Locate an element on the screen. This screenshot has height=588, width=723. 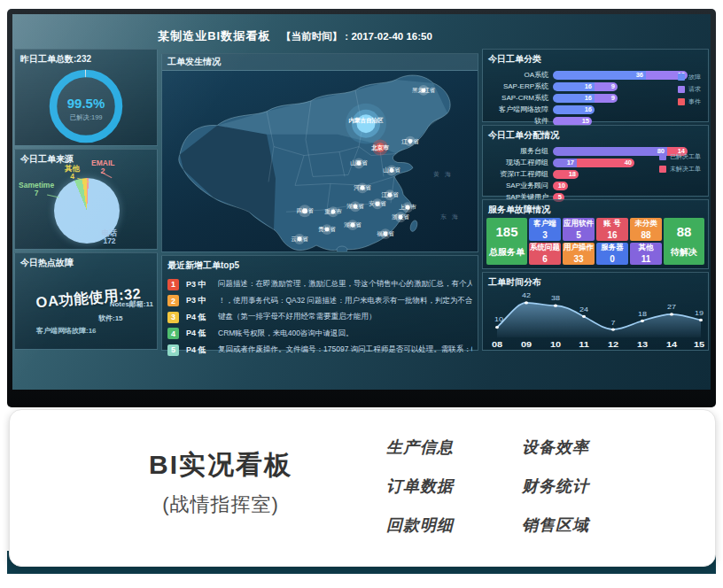
rank-badge: 4 is located at coordinates (174, 333).